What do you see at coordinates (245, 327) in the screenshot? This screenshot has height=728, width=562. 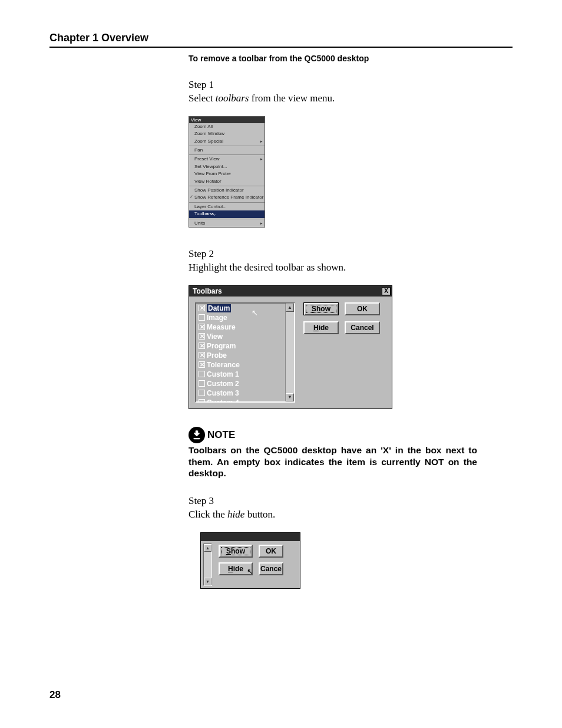 I see `list-item: ✕Measure` at bounding box center [245, 327].